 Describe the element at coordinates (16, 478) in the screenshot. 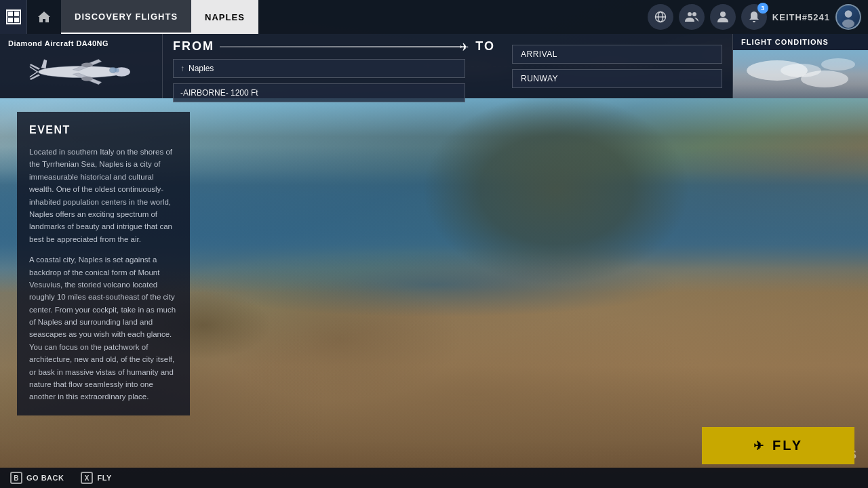

I see `go-back-key: B` at that location.